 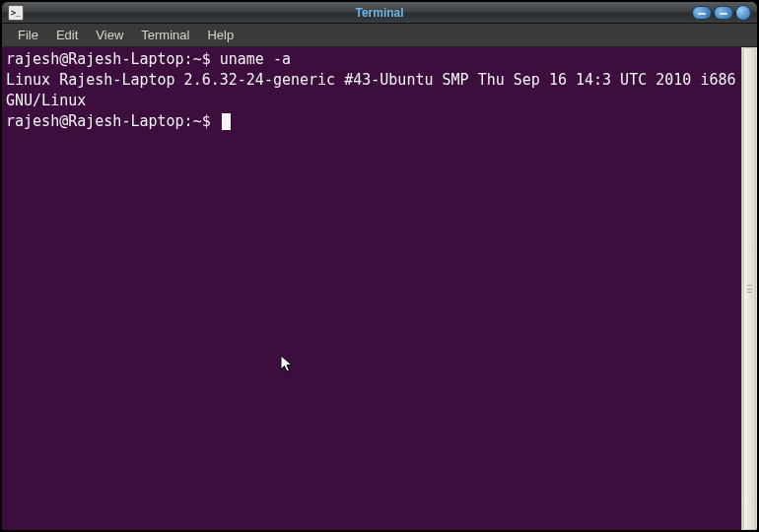 I want to click on terminal-line: rajesh@Rajesh-Laptop:~$, so click(x=372, y=122).